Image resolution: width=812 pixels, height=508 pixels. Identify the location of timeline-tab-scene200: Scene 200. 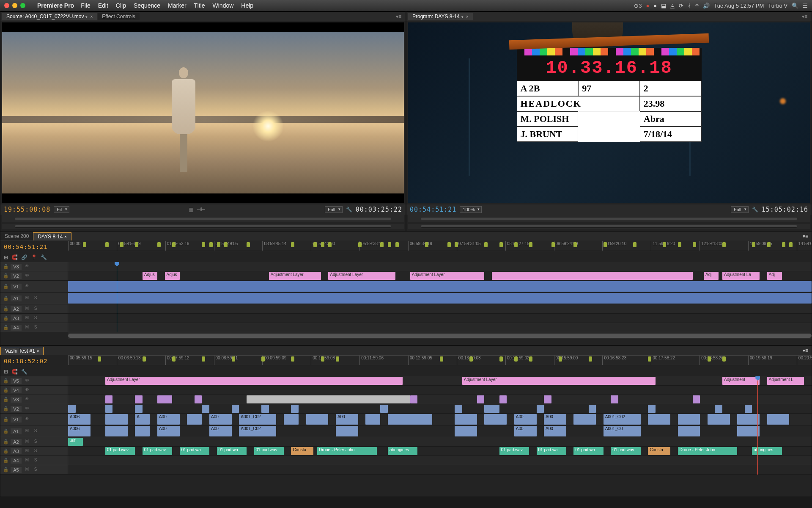
(17, 236).